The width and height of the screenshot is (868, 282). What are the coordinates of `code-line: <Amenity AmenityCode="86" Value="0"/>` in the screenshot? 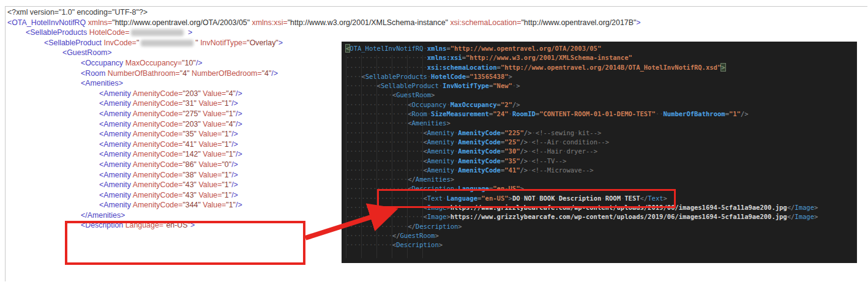 It's located at (173, 165).